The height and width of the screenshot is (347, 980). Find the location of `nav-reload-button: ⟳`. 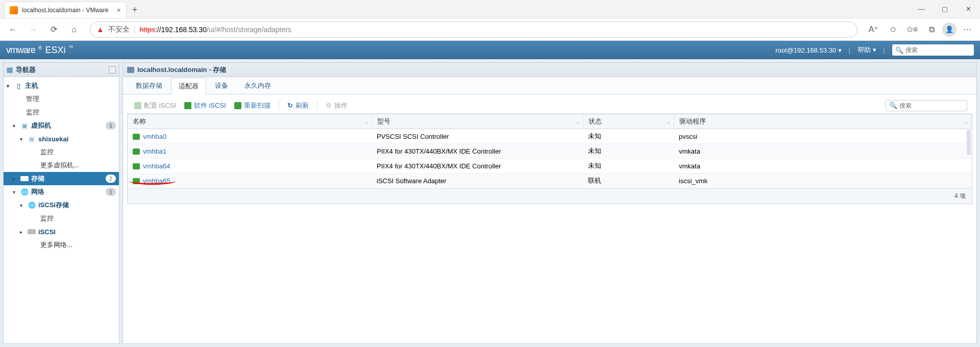

nav-reload-button: ⟳ is located at coordinates (54, 30).